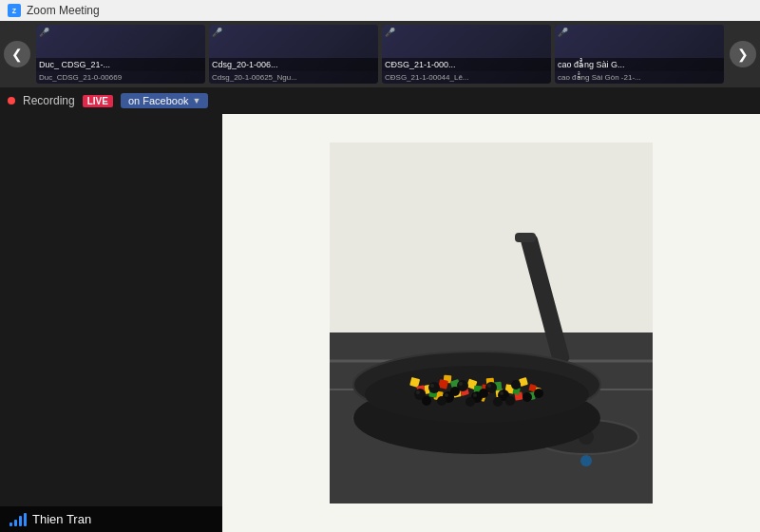  Describe the element at coordinates (121, 78) in the screenshot. I see `participant-subname-1: Duc_CDSG_21-0-00669` at that location.